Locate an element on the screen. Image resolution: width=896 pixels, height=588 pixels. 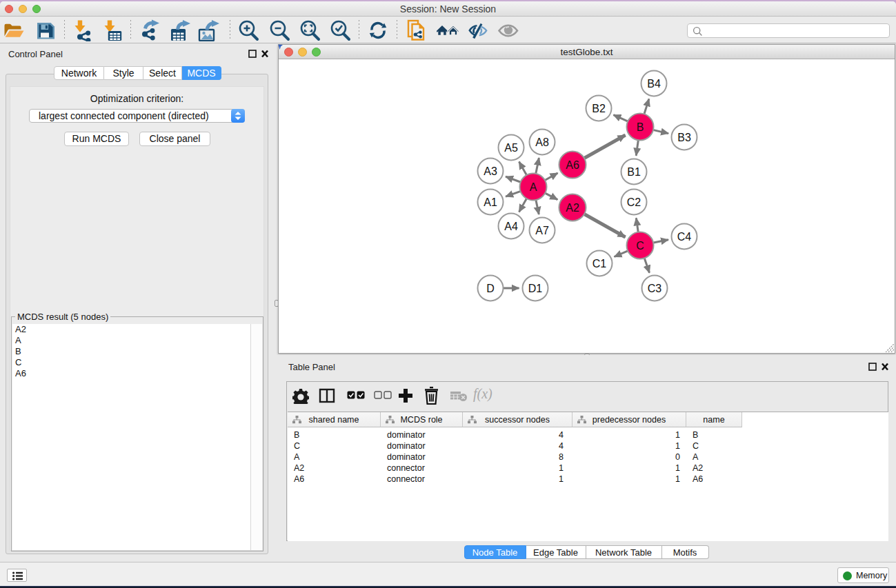
svg-text: B1 is located at coordinates (634, 171).